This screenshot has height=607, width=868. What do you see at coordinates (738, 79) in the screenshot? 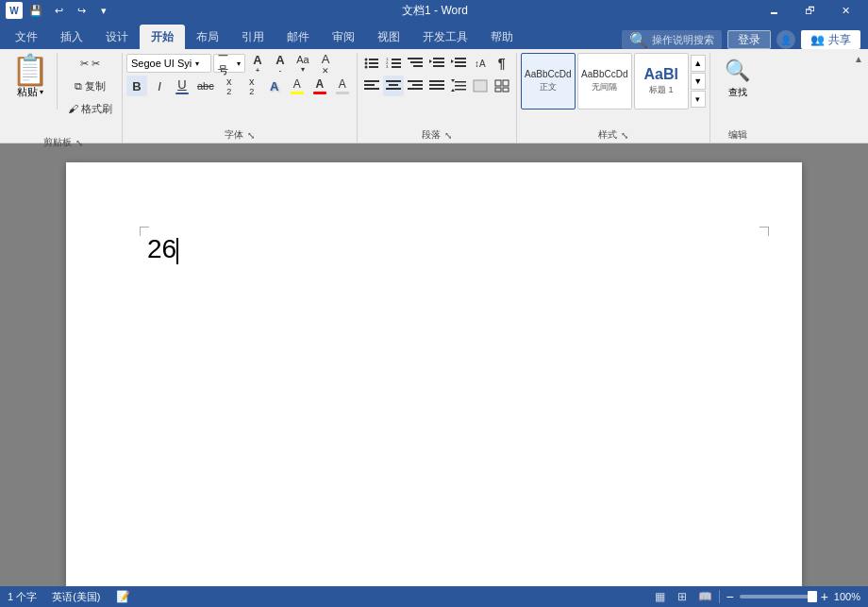
I see `find-button: 🔍 查找` at bounding box center [738, 79].